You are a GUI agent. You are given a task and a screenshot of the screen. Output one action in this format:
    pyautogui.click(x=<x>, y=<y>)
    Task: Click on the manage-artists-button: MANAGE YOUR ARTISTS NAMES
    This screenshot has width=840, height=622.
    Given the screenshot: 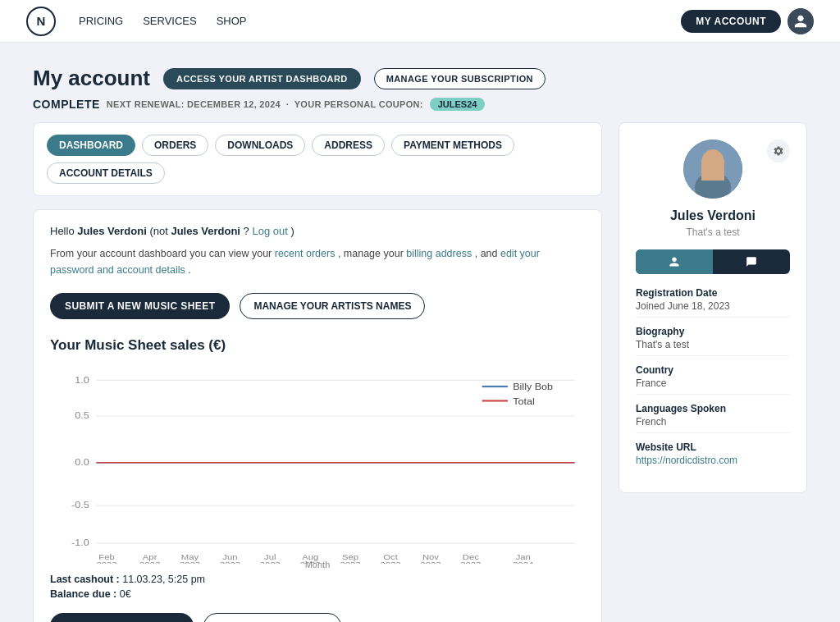 What is the action you would take?
    pyautogui.click(x=332, y=306)
    